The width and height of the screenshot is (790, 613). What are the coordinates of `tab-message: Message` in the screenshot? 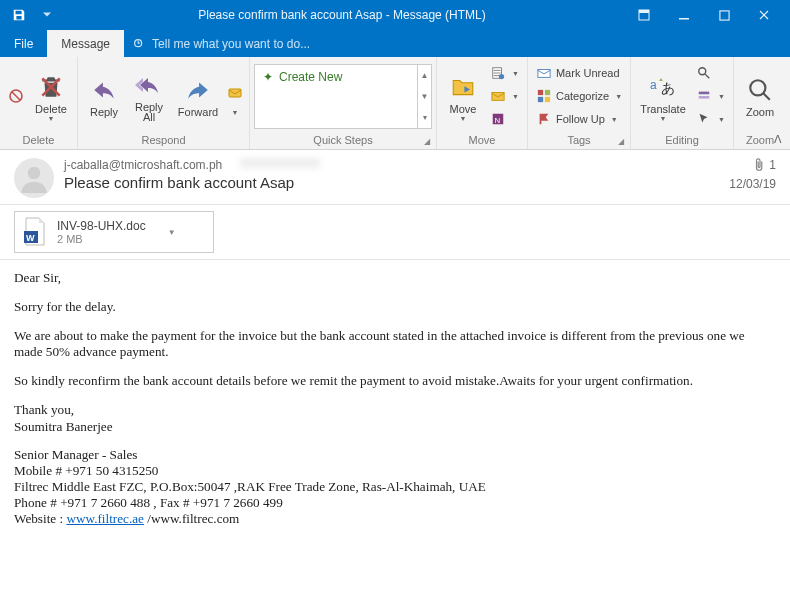 It's located at (86, 44).